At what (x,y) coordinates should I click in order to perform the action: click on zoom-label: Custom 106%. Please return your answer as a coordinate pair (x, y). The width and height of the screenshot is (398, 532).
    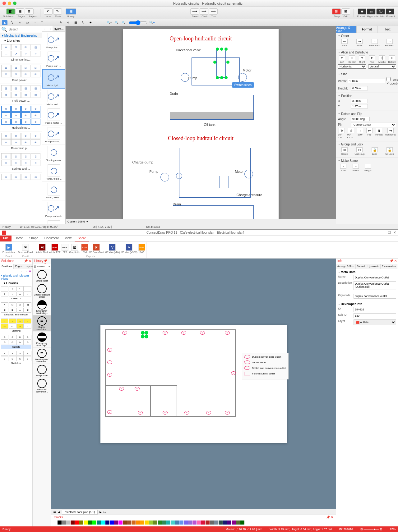
    Looking at the image, I should click on (76, 222).